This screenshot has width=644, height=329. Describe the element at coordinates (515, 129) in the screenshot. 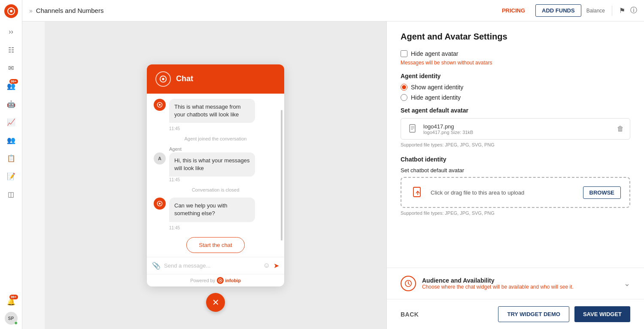

I see `agent-avatar-box: logo417.png logo417.png Size: 31kB 🗑` at that location.